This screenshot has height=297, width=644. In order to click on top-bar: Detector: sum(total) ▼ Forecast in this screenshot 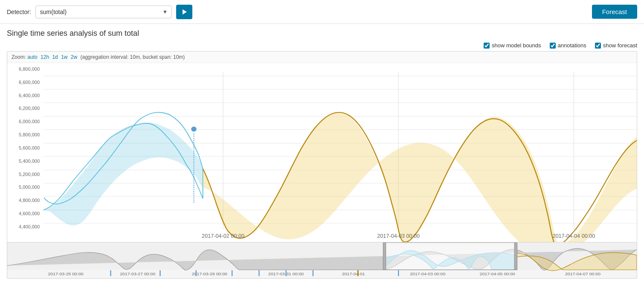, I will do `click(322, 12)`.